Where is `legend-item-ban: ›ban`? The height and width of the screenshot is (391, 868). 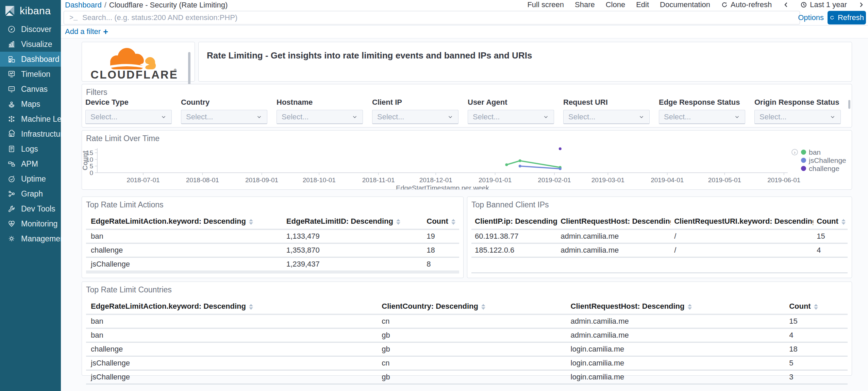 legend-item-ban: ›ban is located at coordinates (819, 152).